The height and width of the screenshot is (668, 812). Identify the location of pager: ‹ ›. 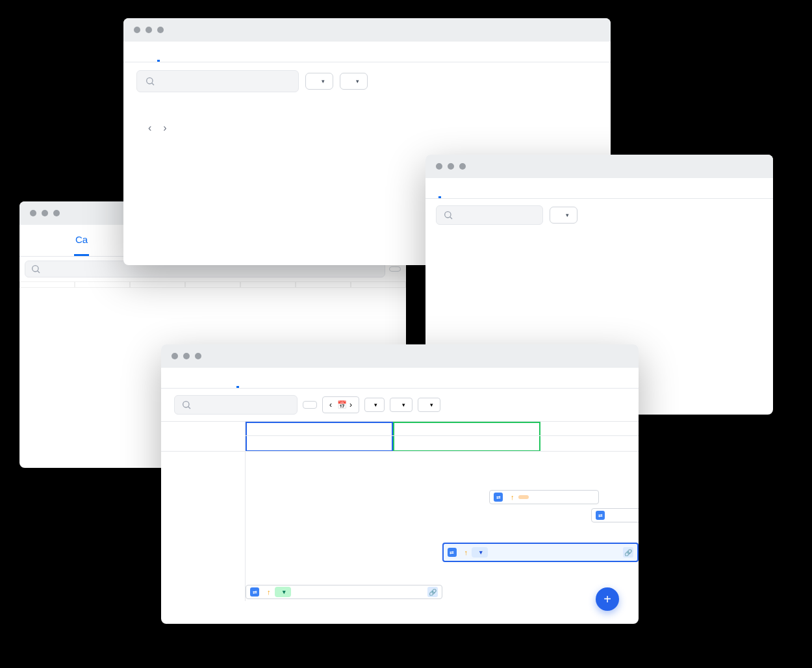
(367, 128).